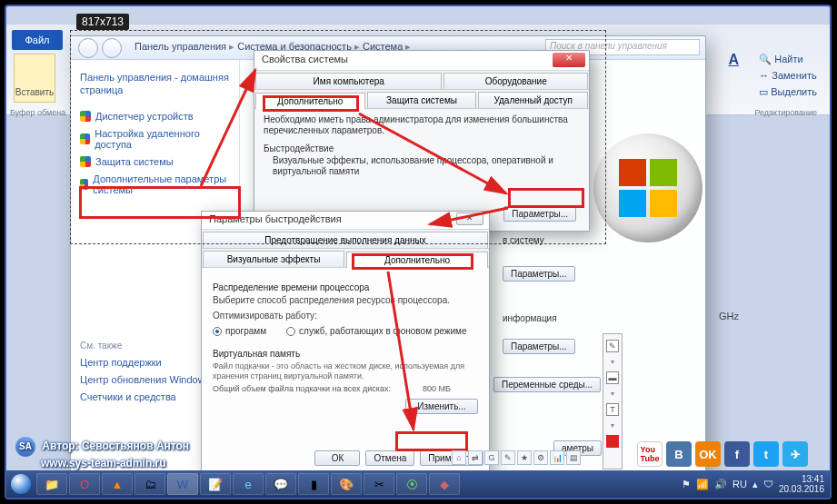  I want to click on video-watermark: SA Автор: Севостьянов Антон www.sys-team…, so click(102, 454).